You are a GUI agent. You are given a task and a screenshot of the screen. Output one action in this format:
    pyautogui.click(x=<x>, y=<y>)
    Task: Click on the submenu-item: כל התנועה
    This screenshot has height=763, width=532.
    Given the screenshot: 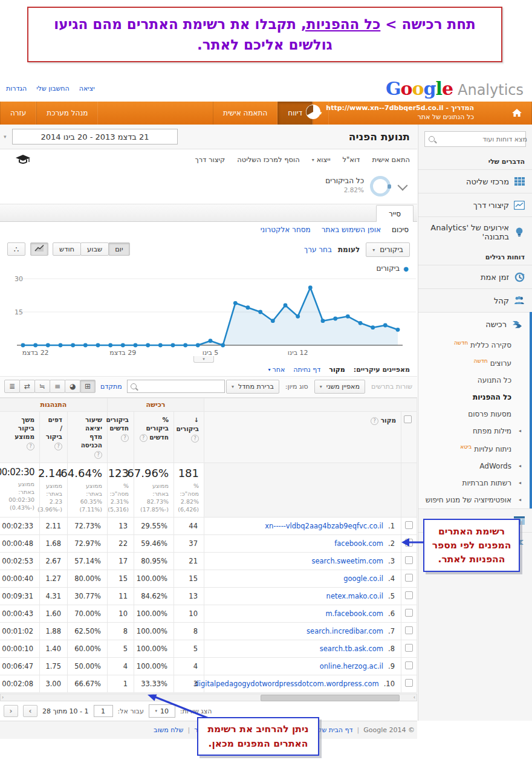 What is the action you would take?
    pyautogui.click(x=474, y=380)
    